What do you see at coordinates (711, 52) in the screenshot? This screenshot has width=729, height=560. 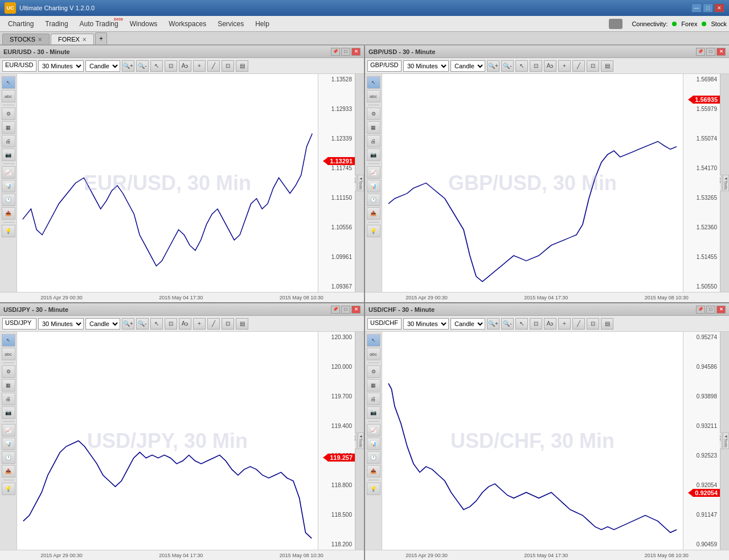 I see `restore-button-gbp: □` at bounding box center [711, 52].